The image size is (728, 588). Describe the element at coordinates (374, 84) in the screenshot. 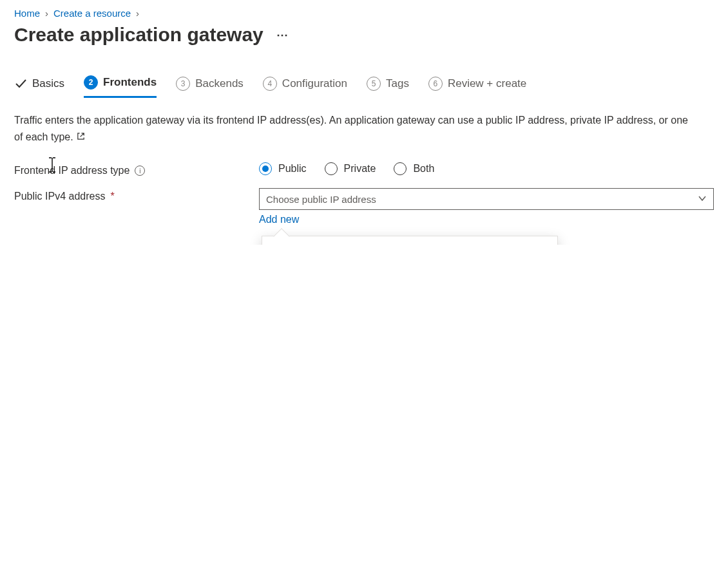

I see `step-number-badge: 5` at that location.